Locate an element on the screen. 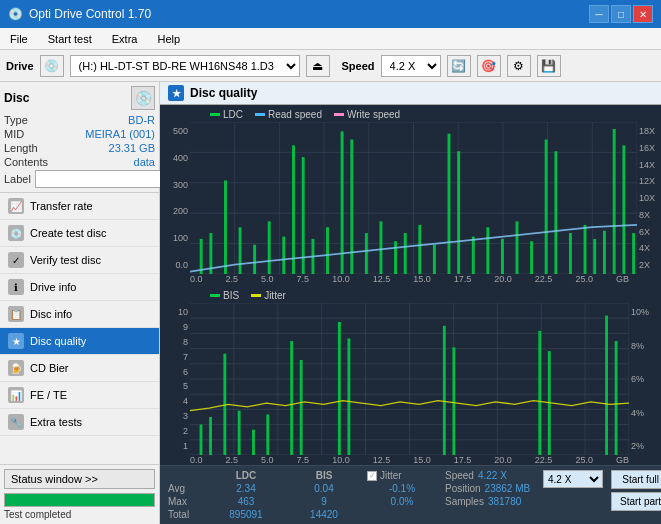 The height and width of the screenshot is (524, 661). ldc-stats: LDC 2.34 463 895091 is located at coordinates (246, 495).